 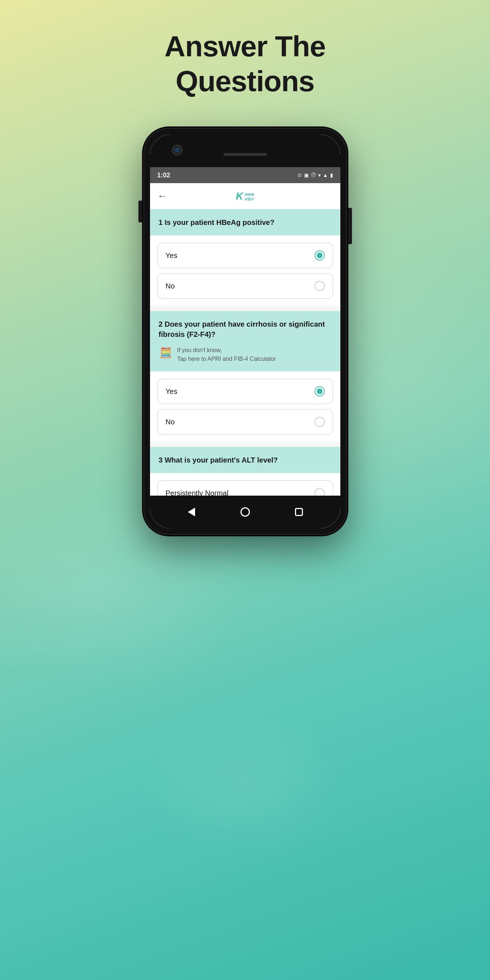 What do you see at coordinates (245, 341) in the screenshot?
I see `question-2-header: 2 Does your patient have cirrhosis or si…` at bounding box center [245, 341].